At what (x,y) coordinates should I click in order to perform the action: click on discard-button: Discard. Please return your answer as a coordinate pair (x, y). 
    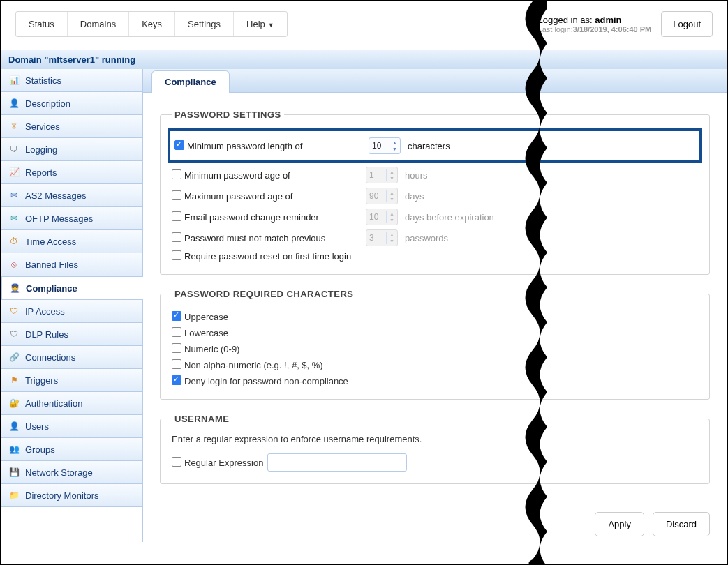
    Looking at the image, I should click on (681, 525).